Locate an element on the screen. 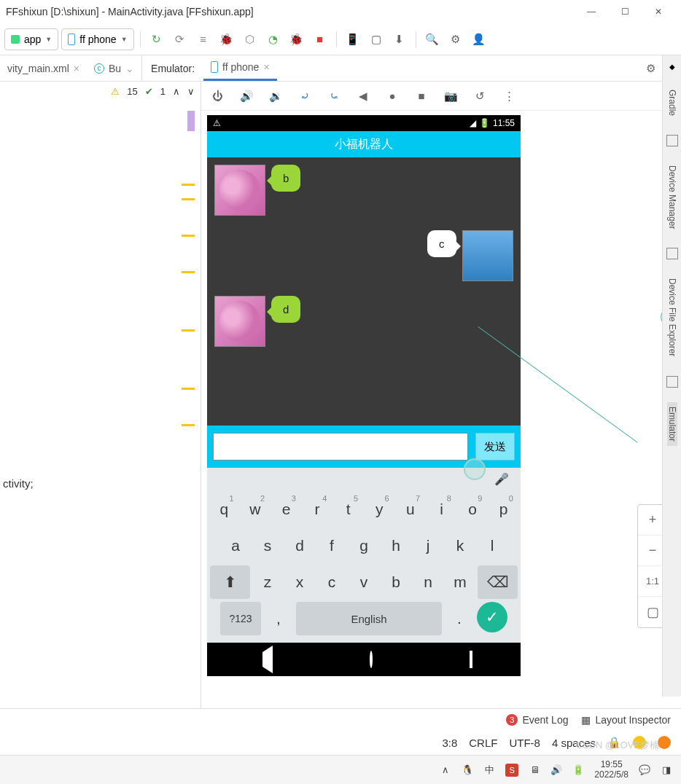  up-icon: ∧ is located at coordinates (176, 92).